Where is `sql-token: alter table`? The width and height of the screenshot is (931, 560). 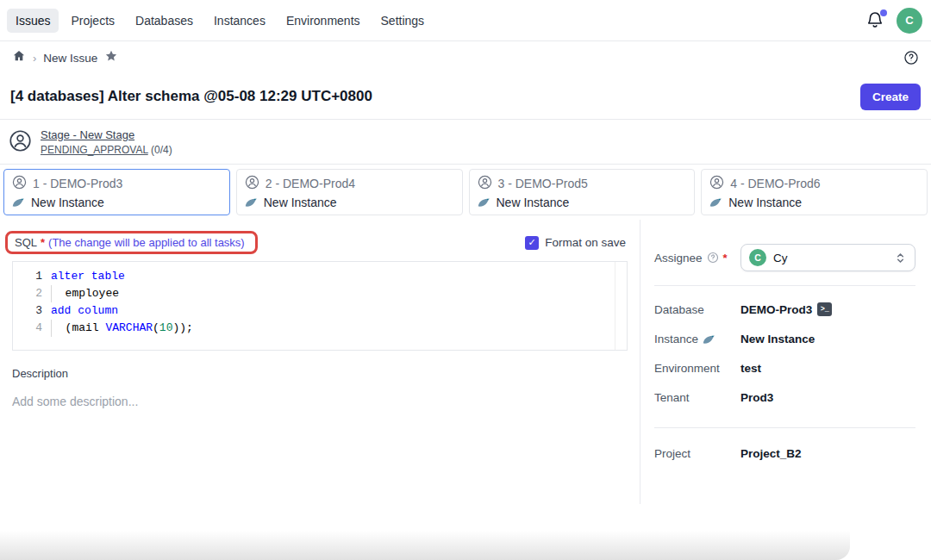 sql-token: alter table is located at coordinates (88, 276).